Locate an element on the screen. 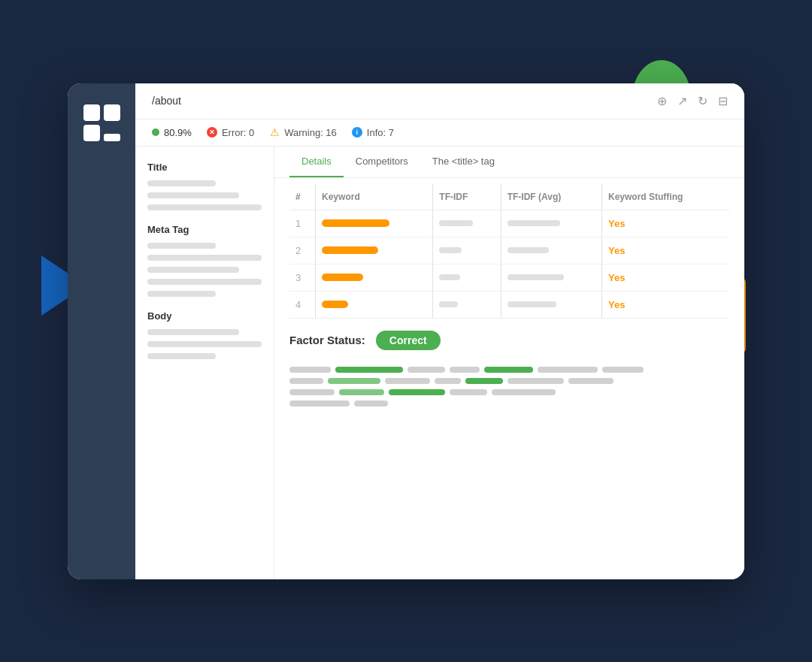 Image resolution: width=812 pixels, height=662 pixels. row-stuffing-1: Yes is located at coordinates (666, 250).